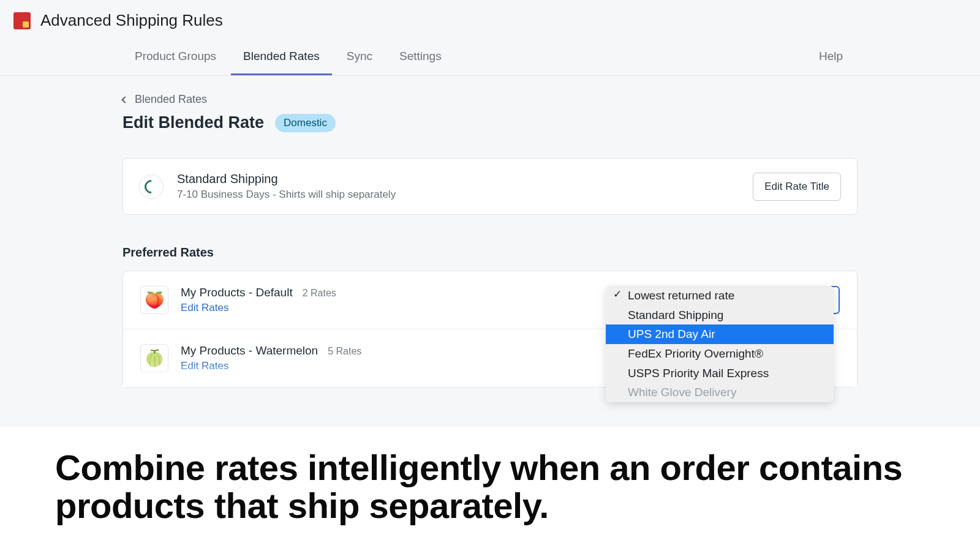 The width and height of the screenshot is (980, 551). What do you see at coordinates (154, 359) in the screenshot?
I see `melon-icon: 🍈` at bounding box center [154, 359].